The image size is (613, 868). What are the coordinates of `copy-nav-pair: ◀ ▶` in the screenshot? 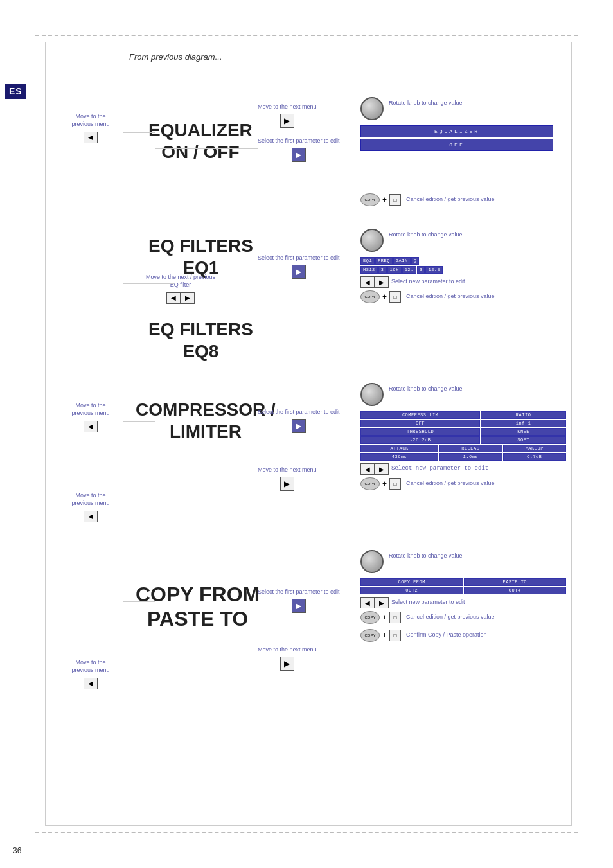 It's located at (375, 603).